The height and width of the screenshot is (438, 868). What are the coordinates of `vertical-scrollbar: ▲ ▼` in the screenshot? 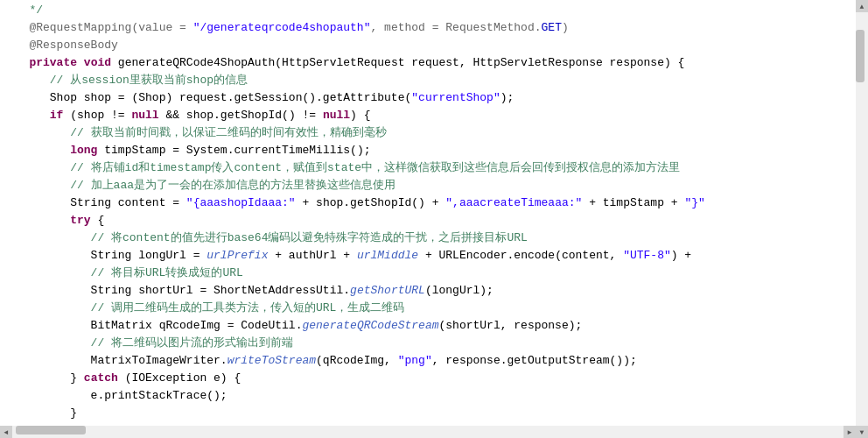 It's located at (862, 219).